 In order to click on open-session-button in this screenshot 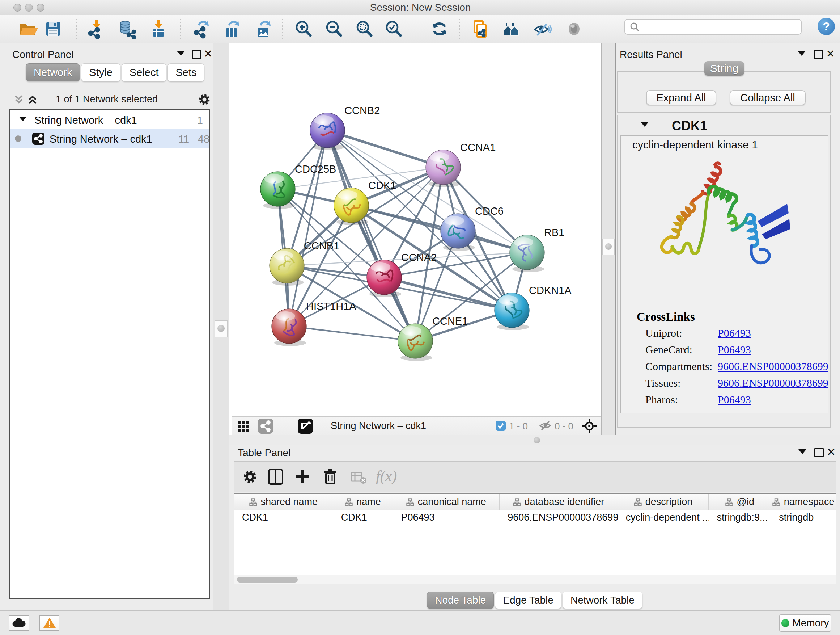, I will do `click(28, 29)`.